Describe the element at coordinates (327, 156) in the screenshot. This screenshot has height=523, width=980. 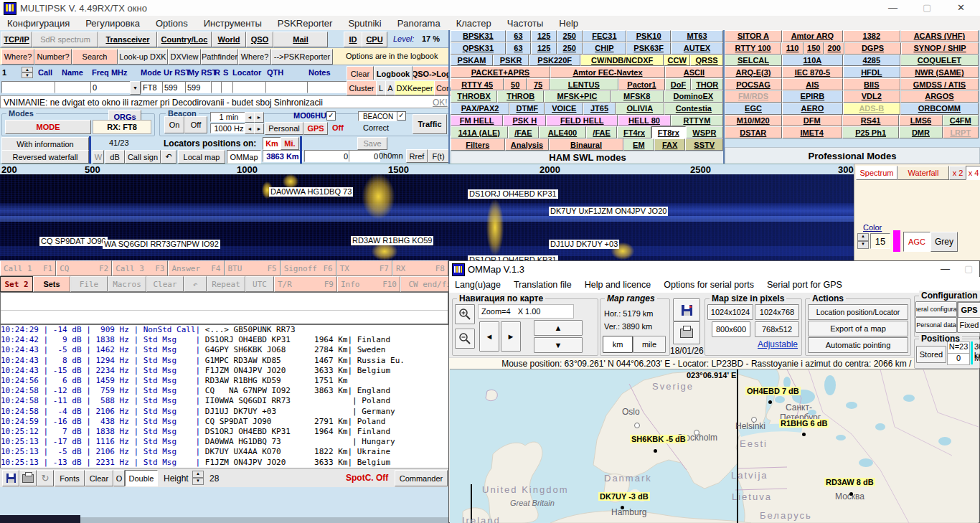
I see `value1-field: 0` at that location.